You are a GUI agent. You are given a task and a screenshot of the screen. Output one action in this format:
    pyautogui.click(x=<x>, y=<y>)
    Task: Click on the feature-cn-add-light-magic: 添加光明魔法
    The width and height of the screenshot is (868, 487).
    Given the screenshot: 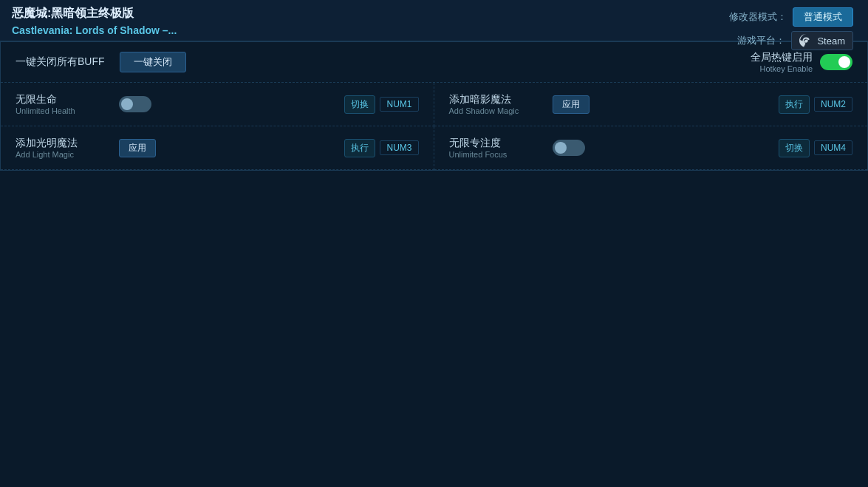 What is the action you would take?
    pyautogui.click(x=60, y=143)
    